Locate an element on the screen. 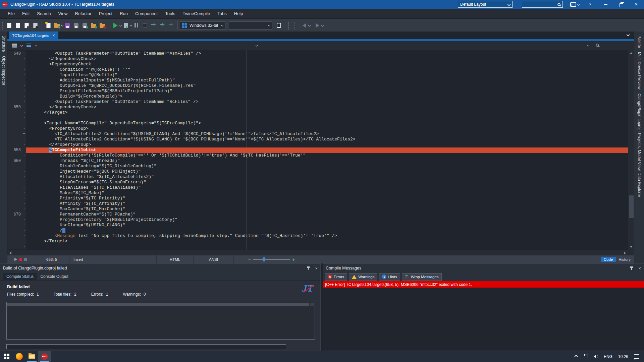 This screenshot has height=362, width=644. zoom-in-icon: + is located at coordinates (294, 259).